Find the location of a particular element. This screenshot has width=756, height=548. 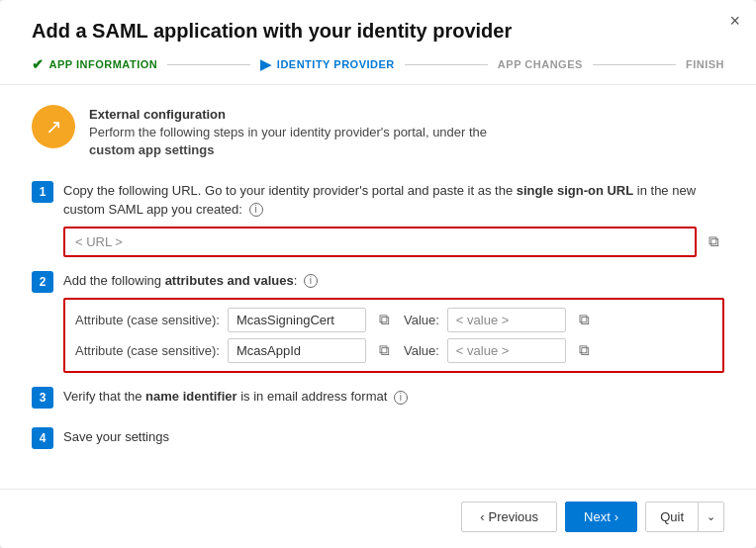

step-content-3: Verify that the name identifier is in em… is located at coordinates (394, 400).